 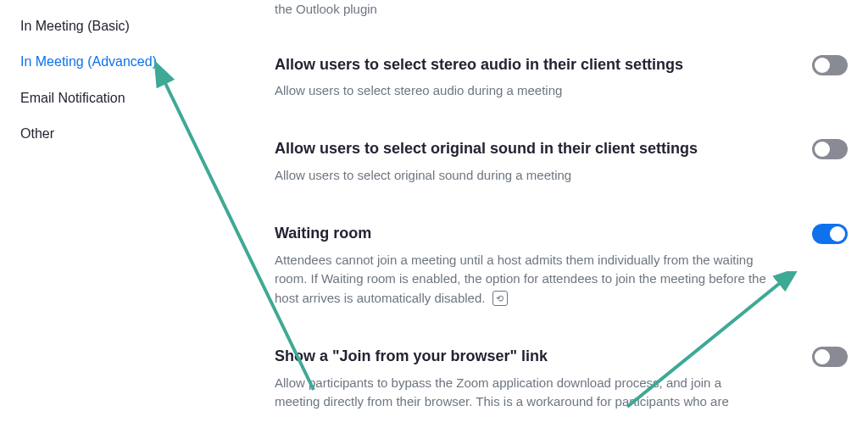 I want to click on sidebar-item-other: Other, so click(x=137, y=134).